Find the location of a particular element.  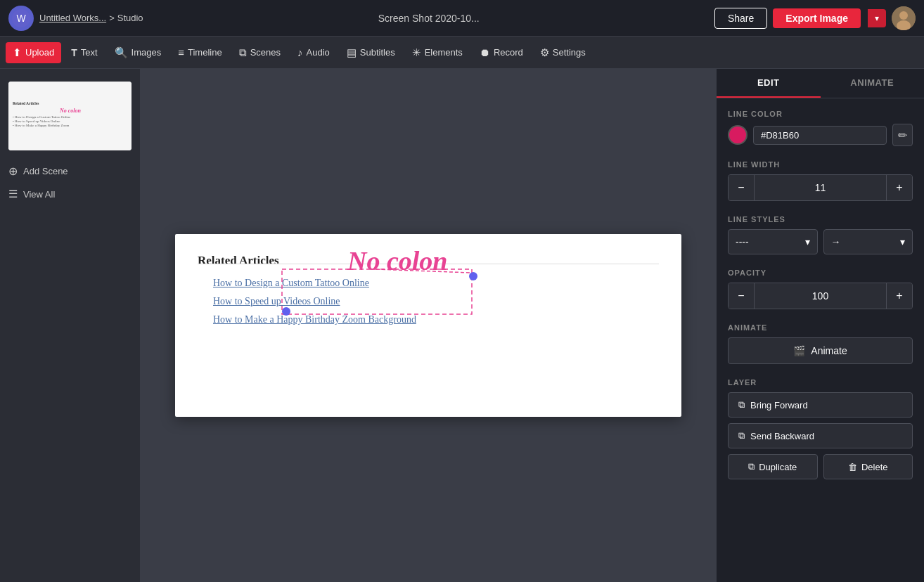

avatar is located at coordinates (904, 18).